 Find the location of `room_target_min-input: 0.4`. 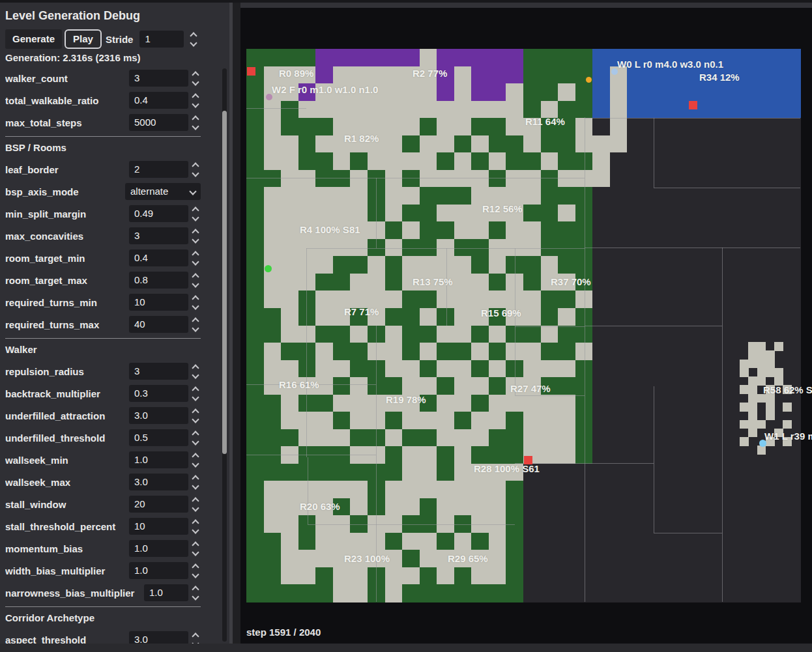

room_target_min-input: 0.4 is located at coordinates (159, 258).